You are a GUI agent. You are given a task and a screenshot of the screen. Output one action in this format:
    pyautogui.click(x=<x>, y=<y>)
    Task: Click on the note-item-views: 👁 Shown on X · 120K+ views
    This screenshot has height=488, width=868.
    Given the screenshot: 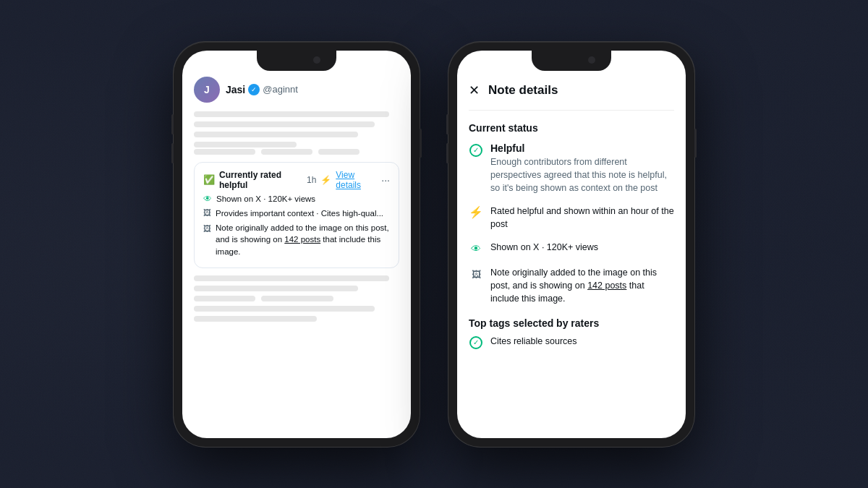 What is the action you would take?
    pyautogui.click(x=297, y=200)
    